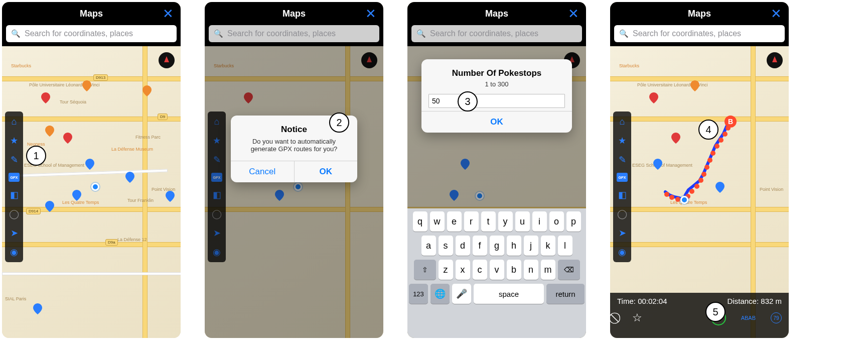  I want to click on key-mic: 🎤, so click(462, 294).